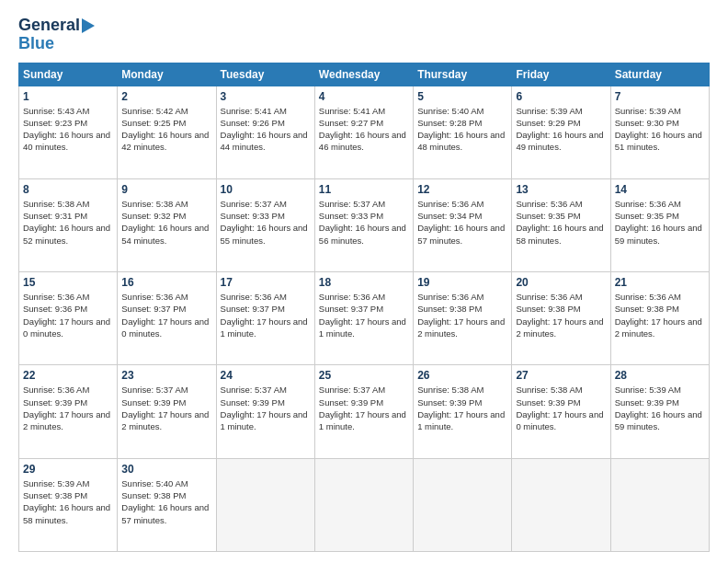  What do you see at coordinates (68, 190) in the screenshot?
I see `day-number: 8` at bounding box center [68, 190].